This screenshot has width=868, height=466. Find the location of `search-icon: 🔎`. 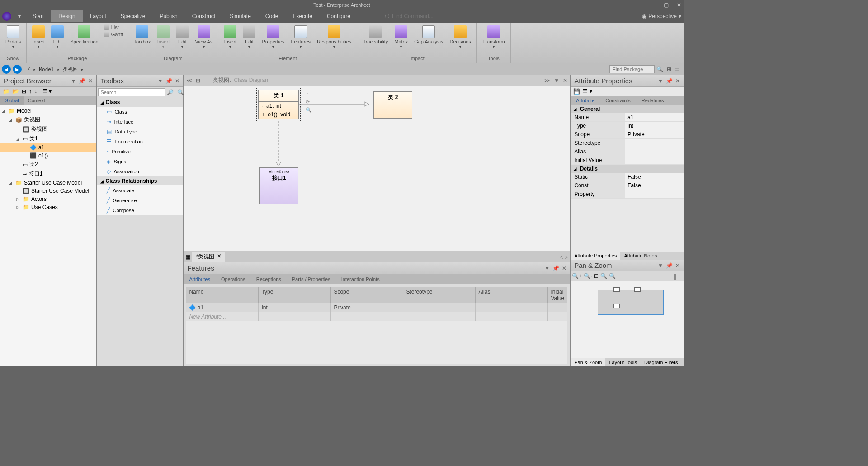

search-icon: 🔎 is located at coordinates (170, 92).